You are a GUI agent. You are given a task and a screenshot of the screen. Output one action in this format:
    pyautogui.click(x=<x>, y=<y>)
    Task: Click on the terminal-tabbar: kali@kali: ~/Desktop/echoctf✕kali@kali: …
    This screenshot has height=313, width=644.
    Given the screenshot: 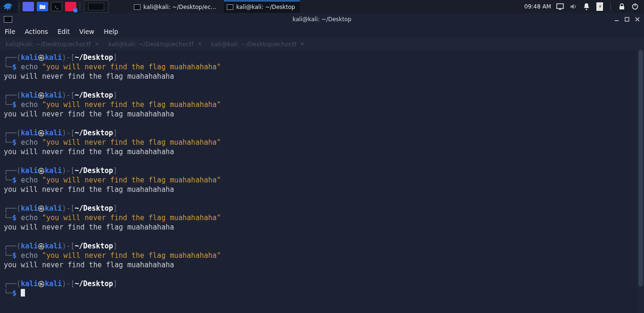 What is the action you would take?
    pyautogui.click(x=322, y=43)
    